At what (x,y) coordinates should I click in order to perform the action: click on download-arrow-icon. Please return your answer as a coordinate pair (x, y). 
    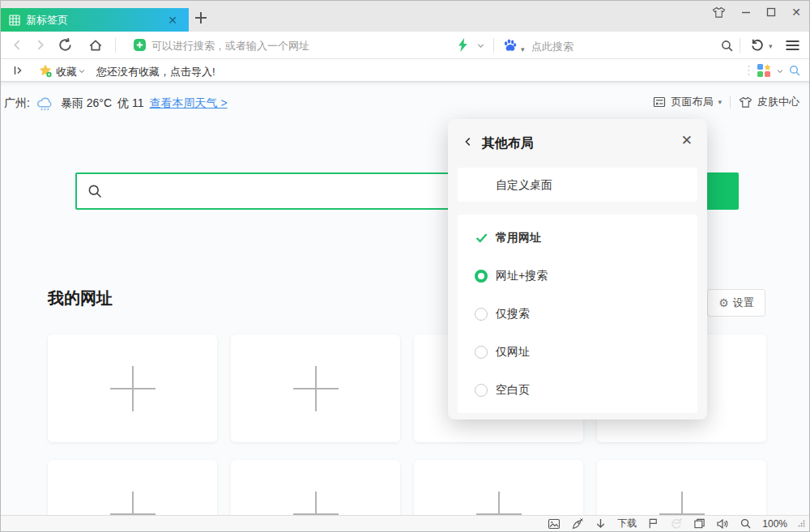
    Looking at the image, I should click on (601, 523).